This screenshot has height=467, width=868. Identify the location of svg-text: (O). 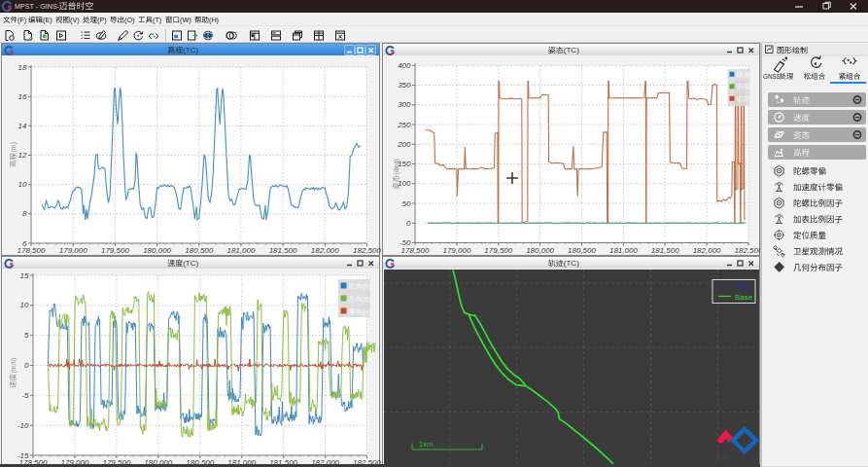
(129, 19).